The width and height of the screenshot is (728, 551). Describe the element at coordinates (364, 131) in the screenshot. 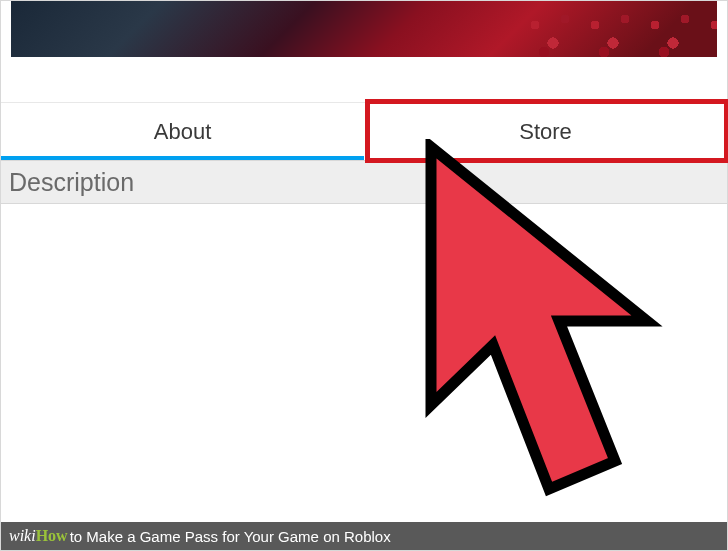

I see `tabs-navigation: About Store` at that location.